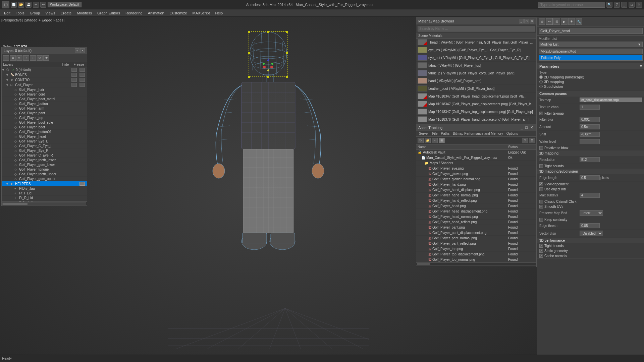 This screenshot has width=644, height=362. I want to click on rp-tab-modify: ✏, so click(549, 21).